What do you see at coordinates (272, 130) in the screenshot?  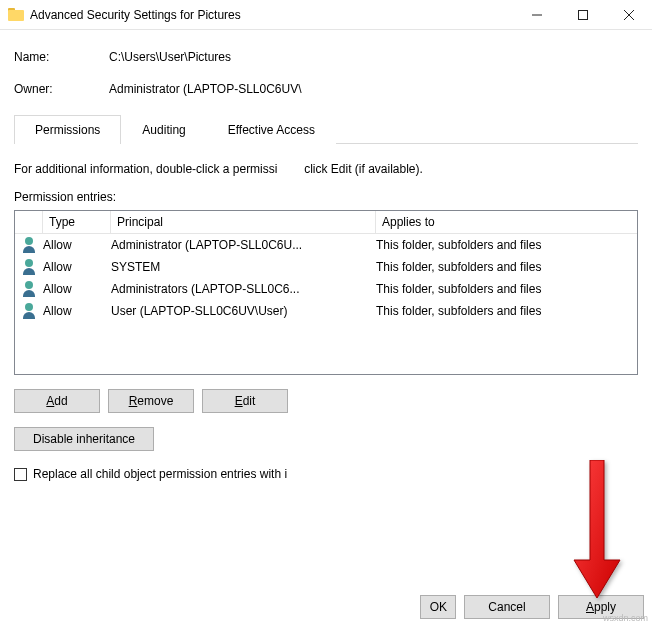 I see `tab-effective-access: Effective Access` at bounding box center [272, 130].